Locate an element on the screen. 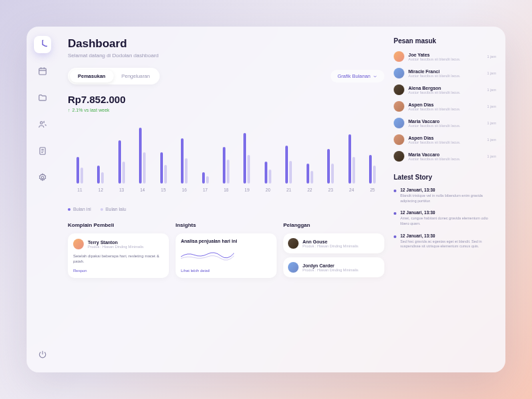  respond-link: Respon is located at coordinates (118, 271).